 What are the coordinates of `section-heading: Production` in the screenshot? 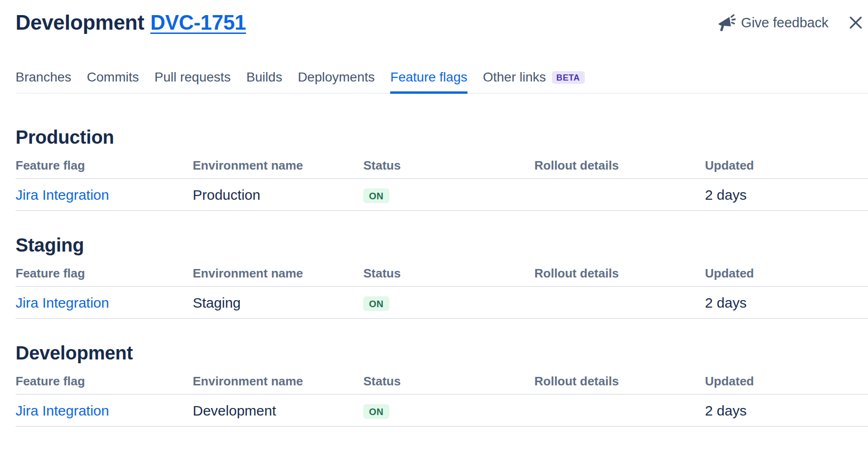 It's located at (442, 138).